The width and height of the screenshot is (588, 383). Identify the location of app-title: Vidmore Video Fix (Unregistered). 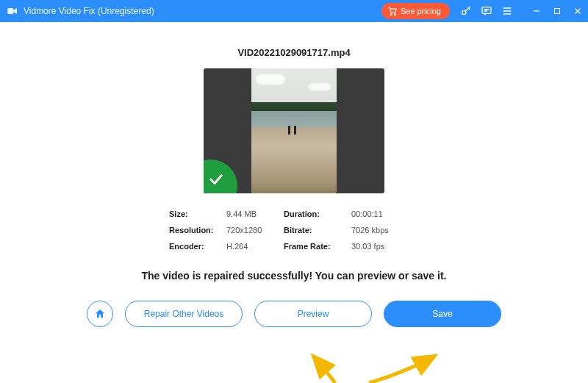
(89, 11).